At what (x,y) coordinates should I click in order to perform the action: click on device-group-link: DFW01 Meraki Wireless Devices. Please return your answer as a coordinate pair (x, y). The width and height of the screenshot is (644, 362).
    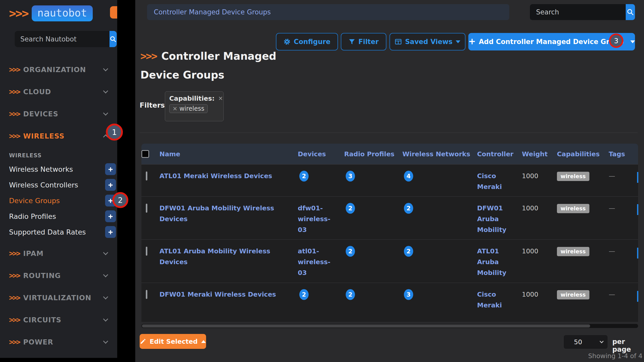
    Looking at the image, I should click on (218, 295).